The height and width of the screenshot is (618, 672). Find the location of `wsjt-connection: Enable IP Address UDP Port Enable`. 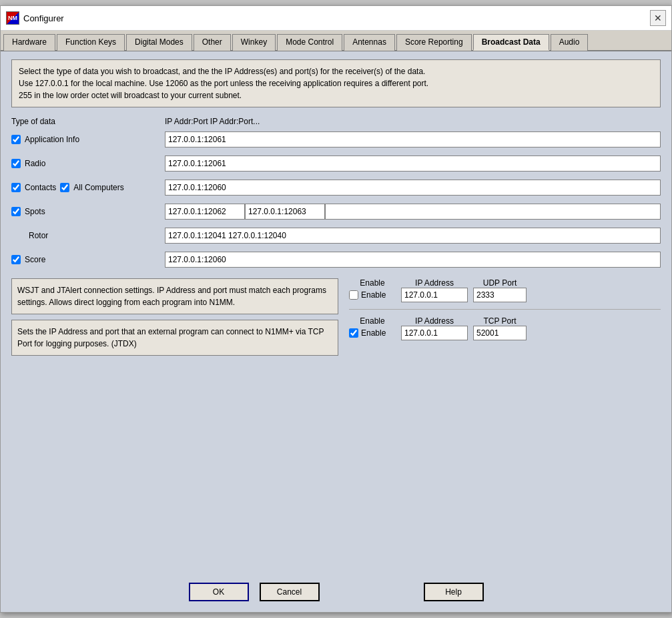

wsjt-connection: Enable IP Address UDP Port Enable is located at coordinates (505, 290).